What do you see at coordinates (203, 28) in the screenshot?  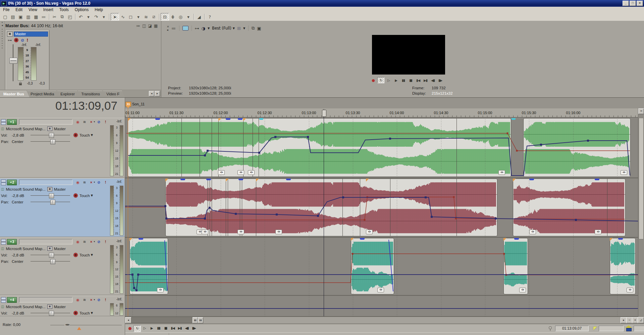 I see `split-screen-view-icon: ◑` at bounding box center [203, 28].